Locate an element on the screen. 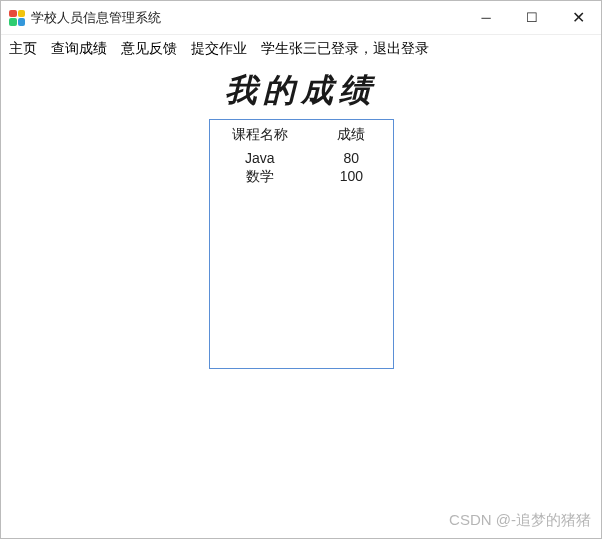 The width and height of the screenshot is (602, 539). cell-course: 数学 is located at coordinates (260, 177).